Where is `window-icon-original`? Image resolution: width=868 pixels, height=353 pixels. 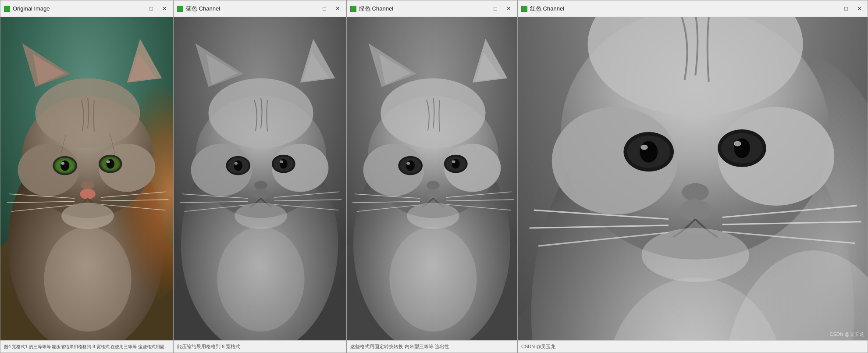 window-icon-original is located at coordinates (7, 9).